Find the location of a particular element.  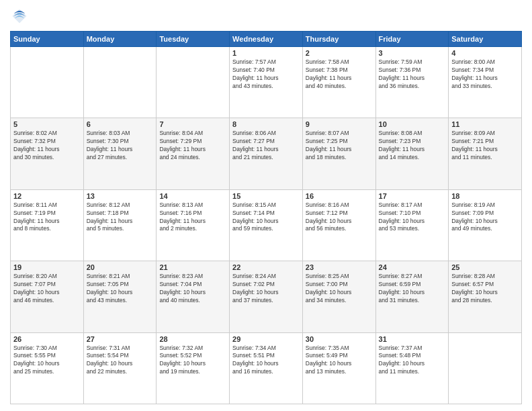

day-number: 2 is located at coordinates (339, 53).